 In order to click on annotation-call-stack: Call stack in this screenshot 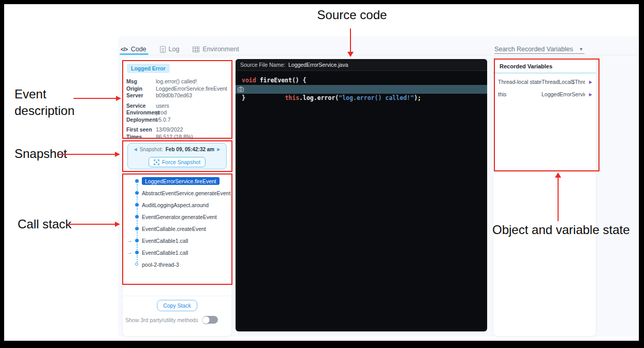, I will do `click(45, 224)`.